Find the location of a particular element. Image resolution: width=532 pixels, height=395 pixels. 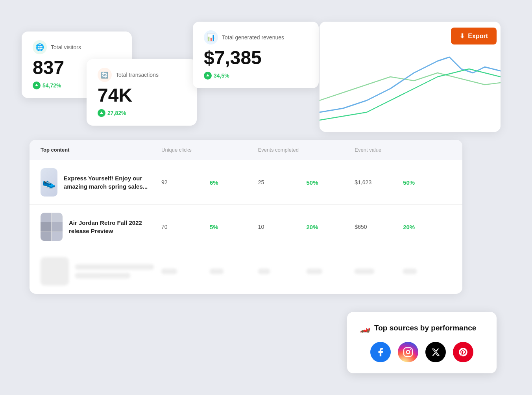

col-events-completed: Events completed is located at coordinates (283, 150).